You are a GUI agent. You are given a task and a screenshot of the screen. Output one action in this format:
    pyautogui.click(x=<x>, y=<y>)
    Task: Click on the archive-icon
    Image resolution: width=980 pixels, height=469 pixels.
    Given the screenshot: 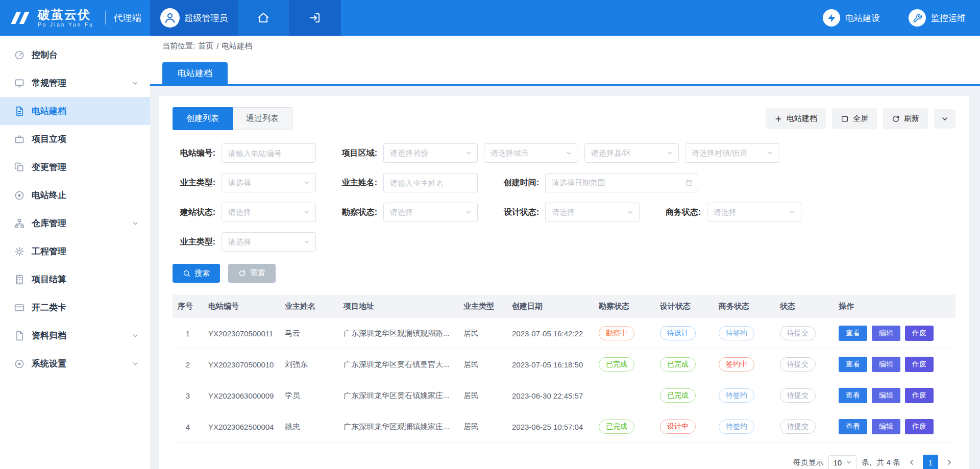 What is the action you would take?
    pyautogui.click(x=19, y=336)
    